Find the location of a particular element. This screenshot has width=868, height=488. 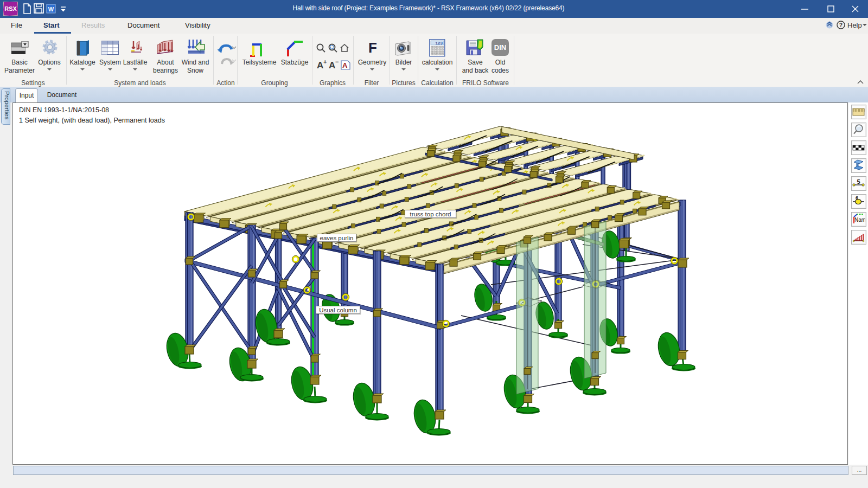

svg-text: 6 is located at coordinates (857, 198).